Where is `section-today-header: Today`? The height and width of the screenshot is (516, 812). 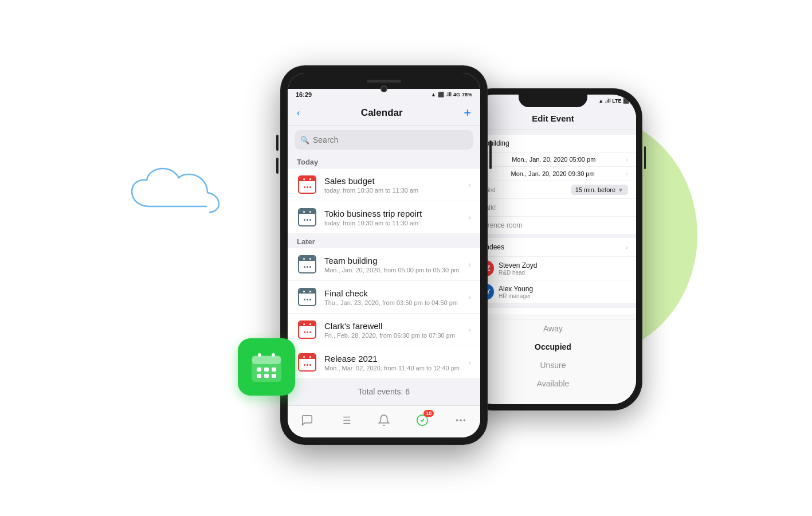 section-today-header: Today is located at coordinates (384, 162).